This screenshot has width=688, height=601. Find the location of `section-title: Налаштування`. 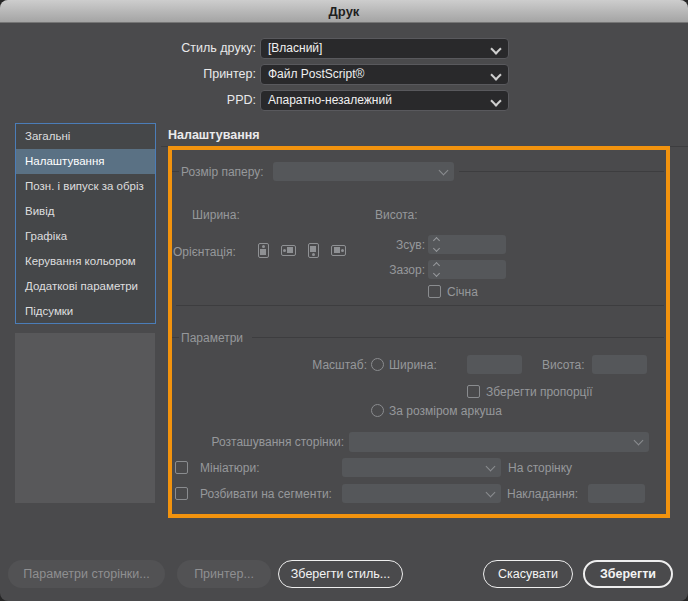

section-title: Налаштування is located at coordinates (214, 135).